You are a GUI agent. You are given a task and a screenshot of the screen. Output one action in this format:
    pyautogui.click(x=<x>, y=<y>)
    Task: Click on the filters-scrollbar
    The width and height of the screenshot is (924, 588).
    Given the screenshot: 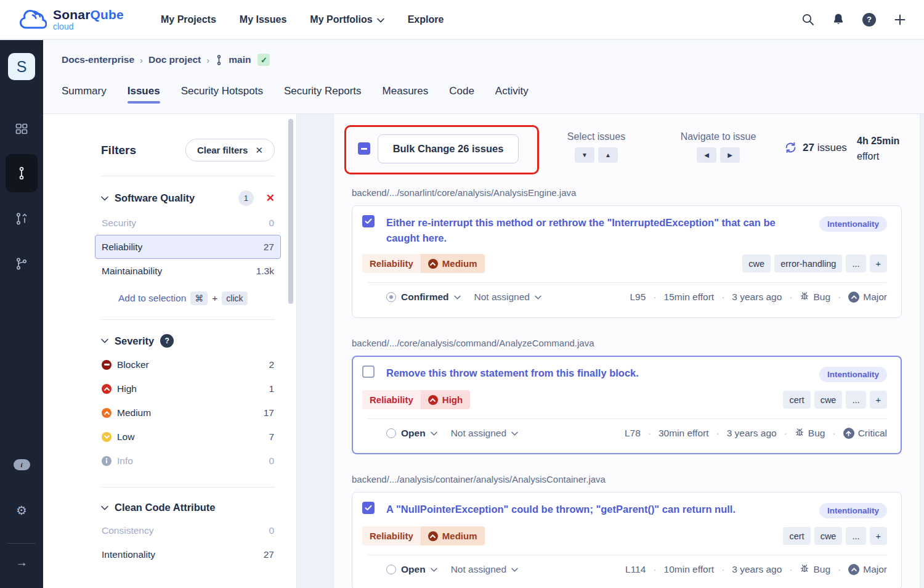 What is the action you would take?
    pyautogui.click(x=291, y=211)
    